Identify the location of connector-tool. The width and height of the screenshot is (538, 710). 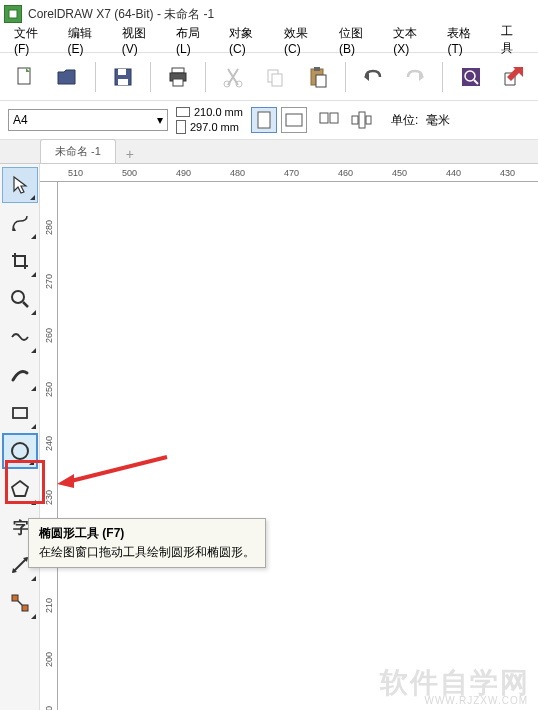
(20, 603).